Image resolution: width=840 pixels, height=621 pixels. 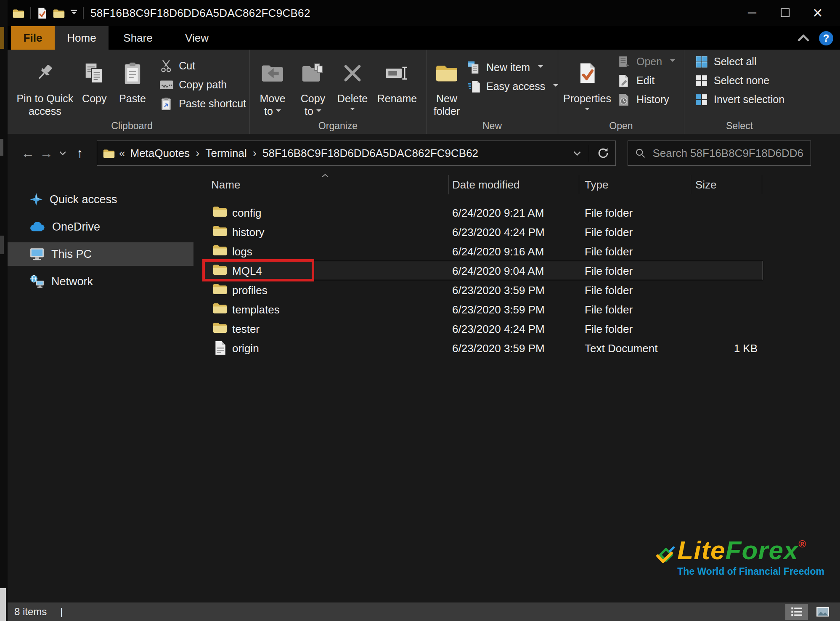 I want to click on column-header-size: Size, so click(x=706, y=185).